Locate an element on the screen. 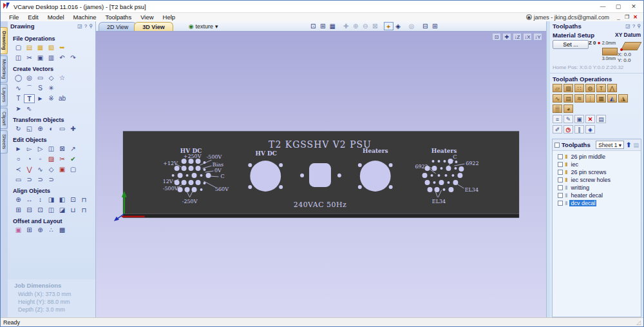 The image size is (644, 327). estimate-machining-time-icon: ◷ is located at coordinates (568, 129).